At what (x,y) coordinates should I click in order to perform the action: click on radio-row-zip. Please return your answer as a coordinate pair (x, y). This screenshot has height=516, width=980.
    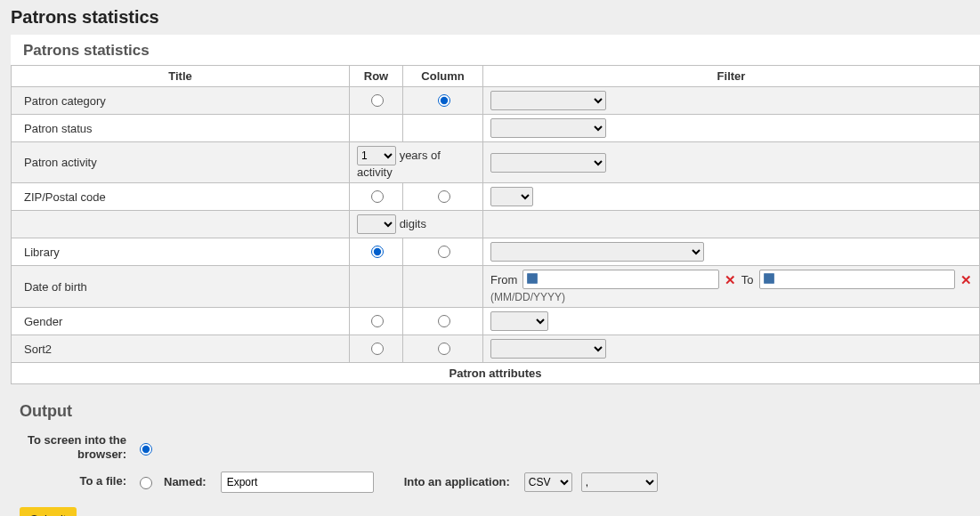
    Looking at the image, I should click on (377, 197).